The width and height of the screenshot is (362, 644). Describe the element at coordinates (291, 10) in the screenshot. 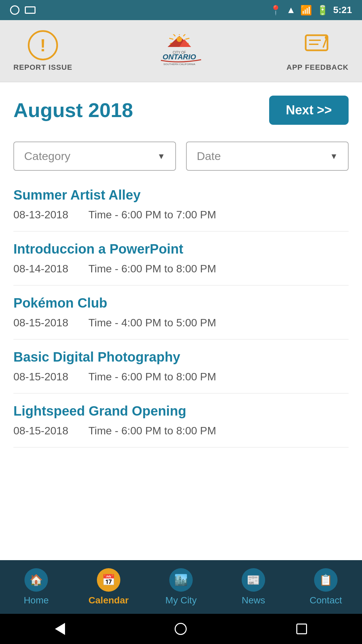

I see `wifi-icon: ▲` at that location.